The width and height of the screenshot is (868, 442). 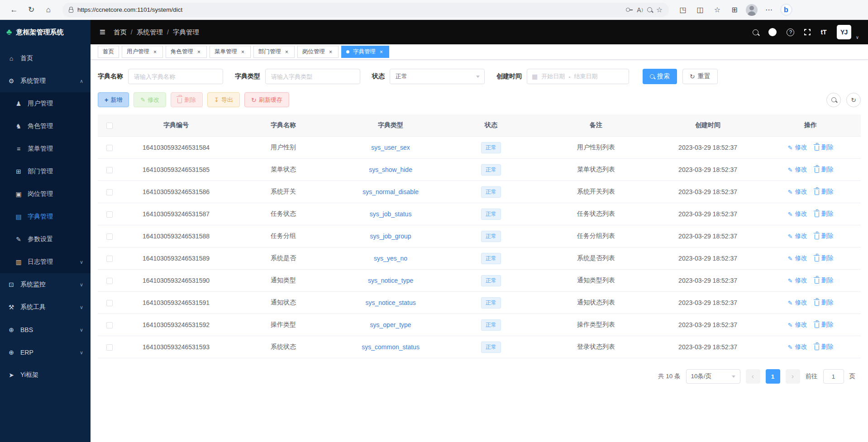 I want to click on dict-type-link: sys_normal_disable, so click(x=391, y=192).